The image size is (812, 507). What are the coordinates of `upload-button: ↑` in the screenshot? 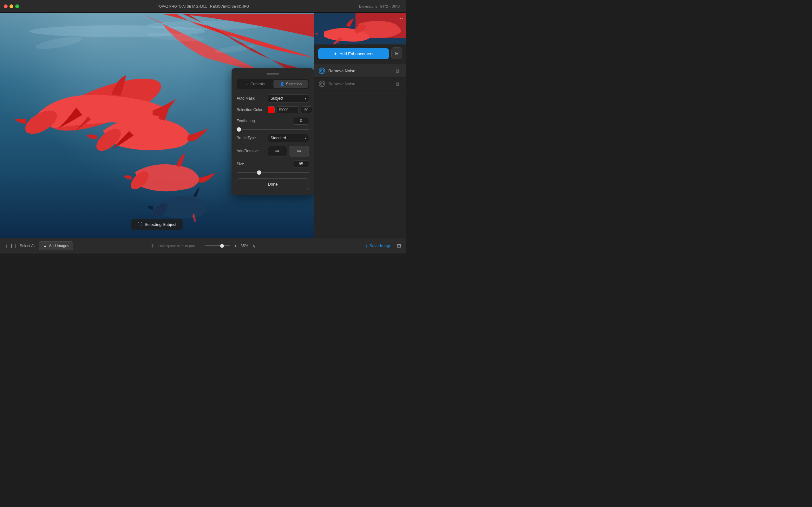 It's located at (6, 246).